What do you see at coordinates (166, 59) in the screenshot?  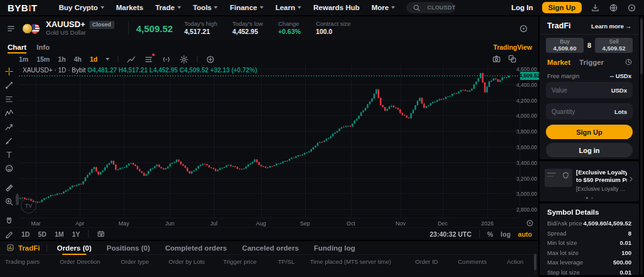 I see `broadcast-icon` at bounding box center [166, 59].